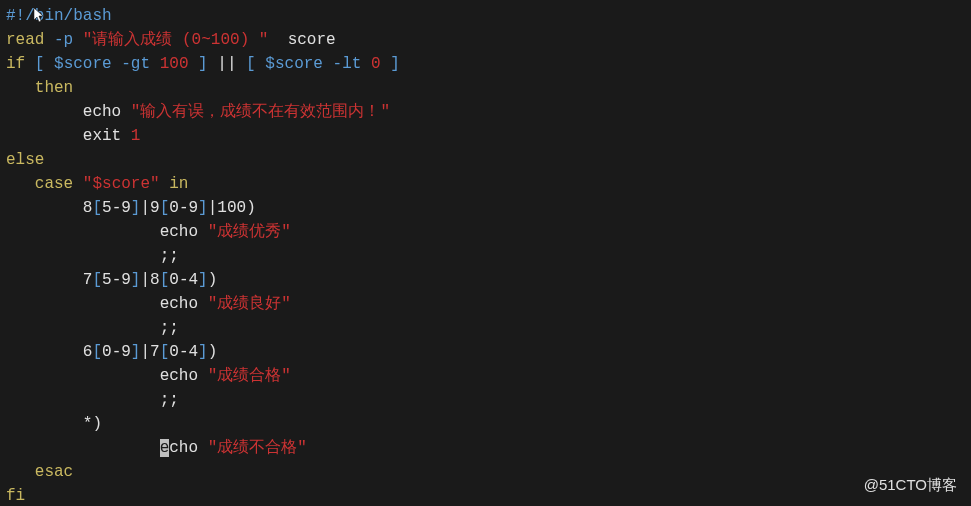  What do you see at coordinates (486, 160) in the screenshot?
I see `code-line-7: else` at bounding box center [486, 160].